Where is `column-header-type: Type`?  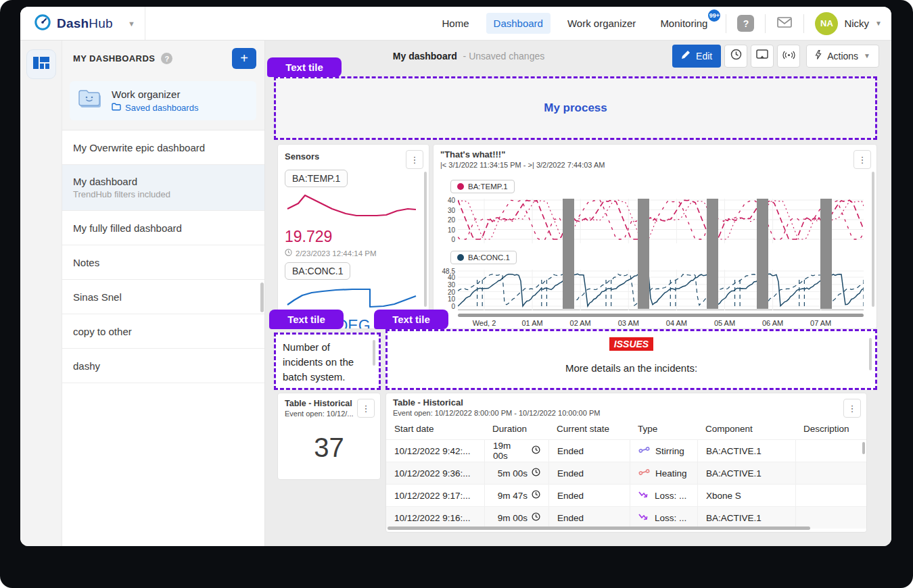
column-header-type: Type is located at coordinates (663, 428).